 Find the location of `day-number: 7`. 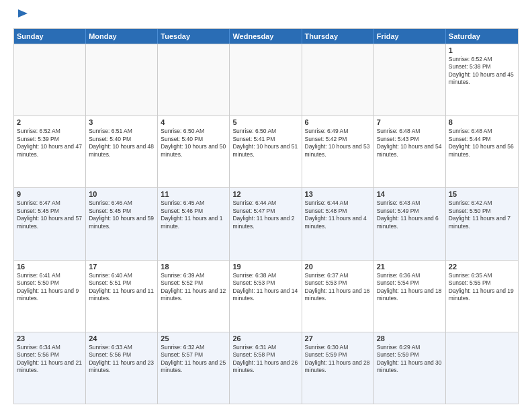

day-number: 7 is located at coordinates (410, 122).